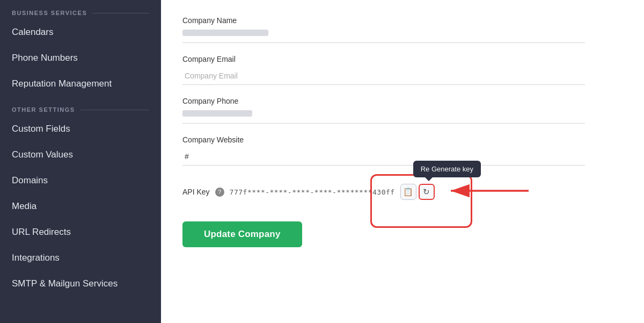 The width and height of the screenshot is (644, 323). Describe the element at coordinates (418, 192) in the screenshot. I see `api-key-actions: 📋 ↻ Re Generate key` at that location.